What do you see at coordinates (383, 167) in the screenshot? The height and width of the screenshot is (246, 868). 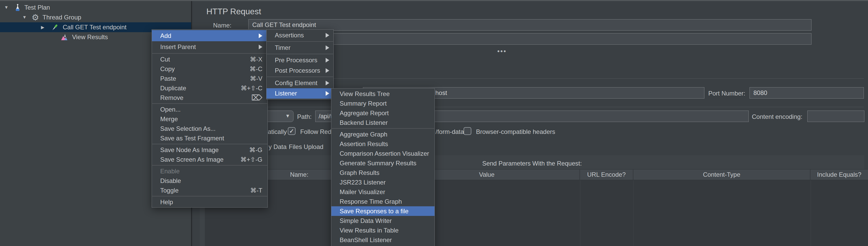 I see `listener-submenu: View Results Tree Summary Report Aggrega…` at bounding box center [383, 167].